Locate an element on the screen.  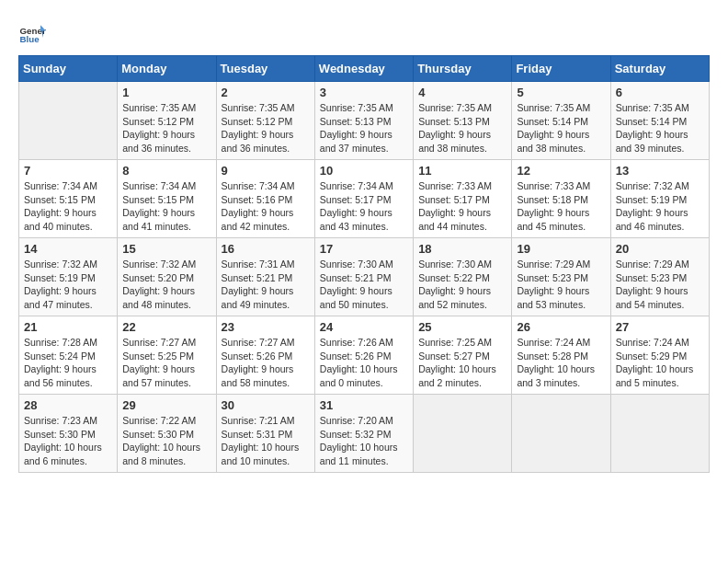
logo-icon: General Blue is located at coordinates (32, 32).